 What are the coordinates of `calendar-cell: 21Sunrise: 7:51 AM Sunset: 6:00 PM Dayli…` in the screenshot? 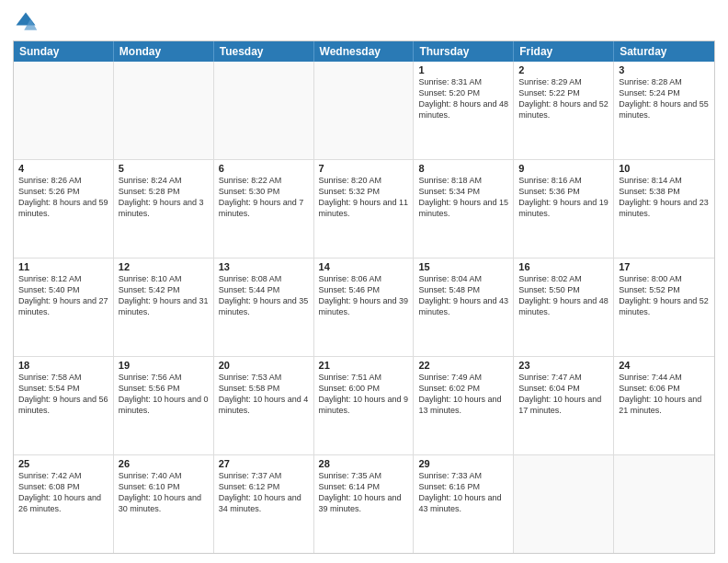 It's located at (364, 406).